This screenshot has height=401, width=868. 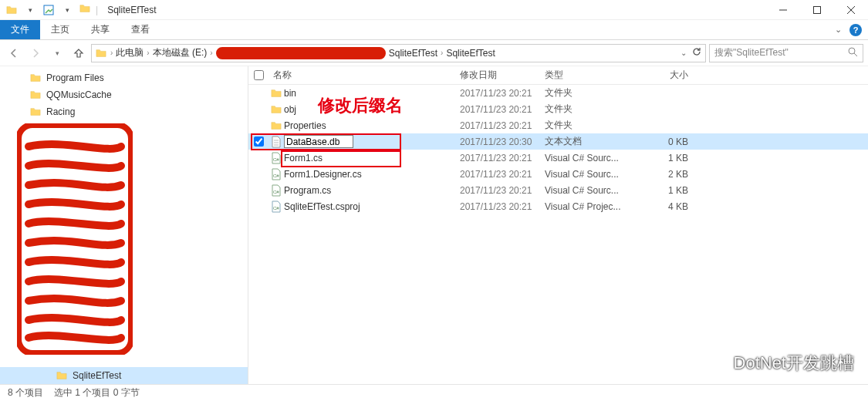 I want to click on redacted-path, so click(x=301, y=53).